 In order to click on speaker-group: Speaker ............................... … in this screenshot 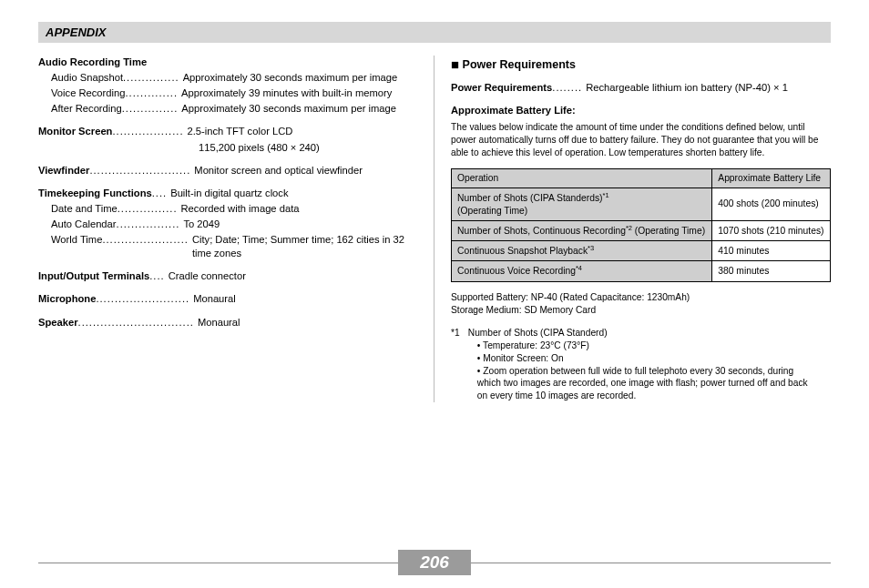, I will do `click(228, 322)`.